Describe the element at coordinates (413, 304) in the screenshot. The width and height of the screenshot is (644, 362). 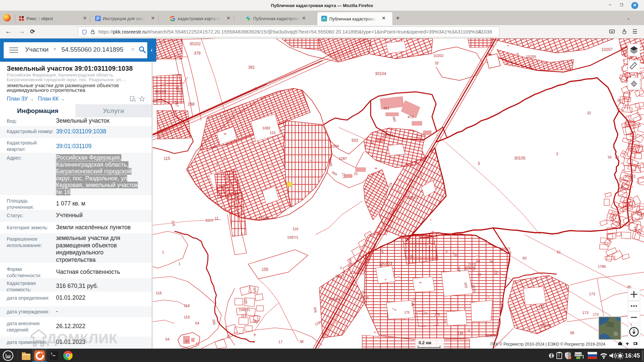
I see `svg-text: 35` at that location.